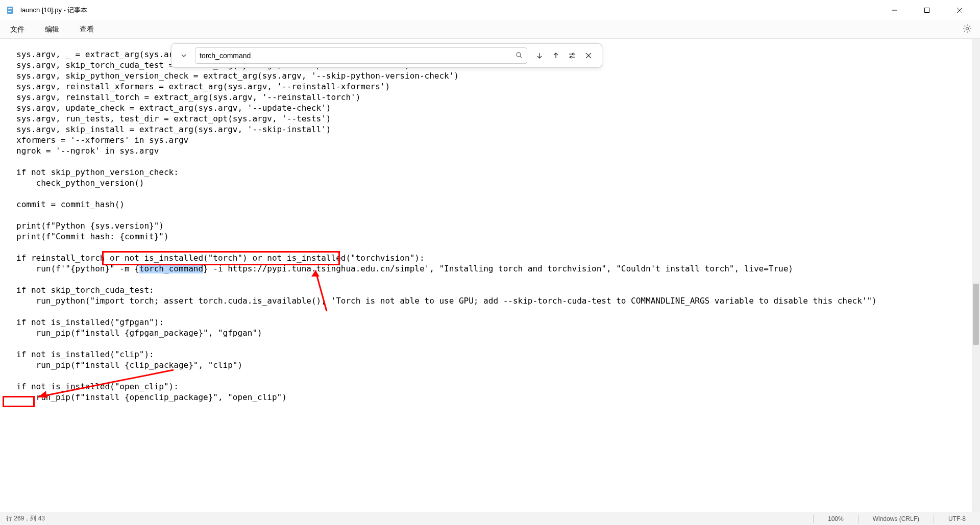 This screenshot has width=980, height=525. Describe the element at coordinates (490, 10) in the screenshot. I see `titlebar: launch [10].py - 记事本` at that location.